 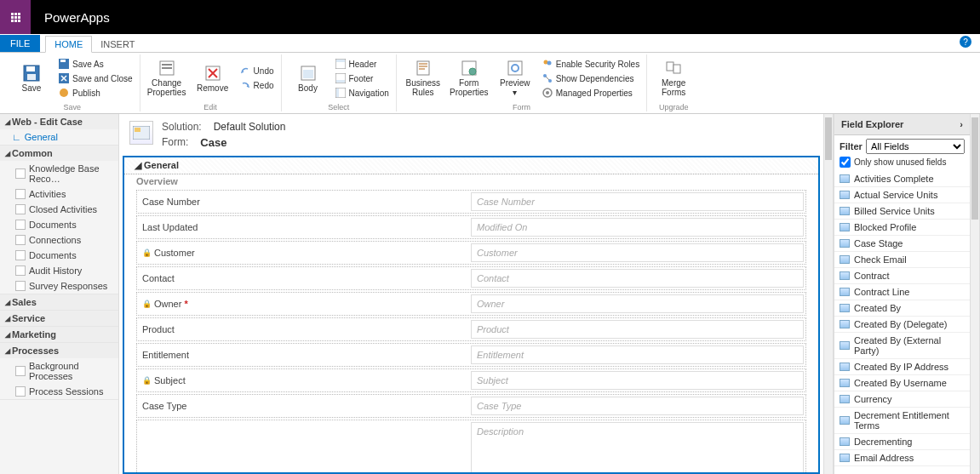 What do you see at coordinates (591, 78) in the screenshot?
I see `dependencies-button: Show Dependencies` at bounding box center [591, 78].